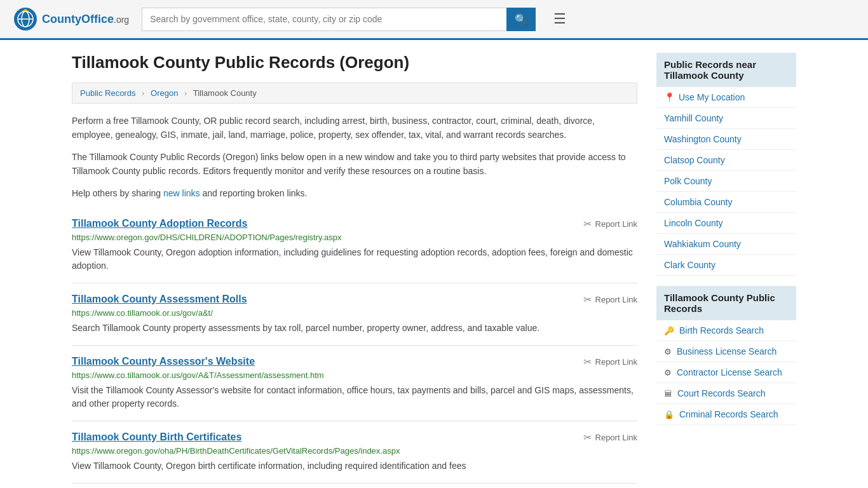 The height and width of the screenshot is (488, 868). What do you see at coordinates (85, 19) in the screenshot?
I see `logo-text: CountyOffice.org` at bounding box center [85, 19].